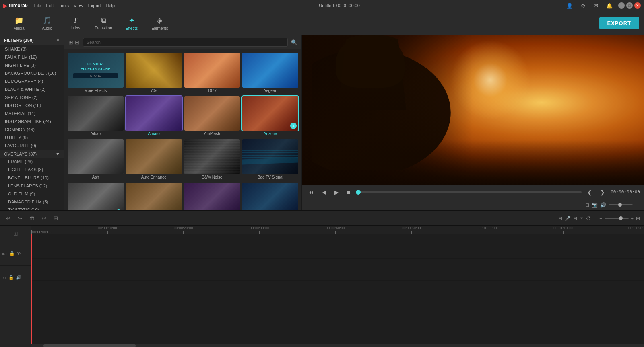  I want to click on volume-slider, so click(621, 205).